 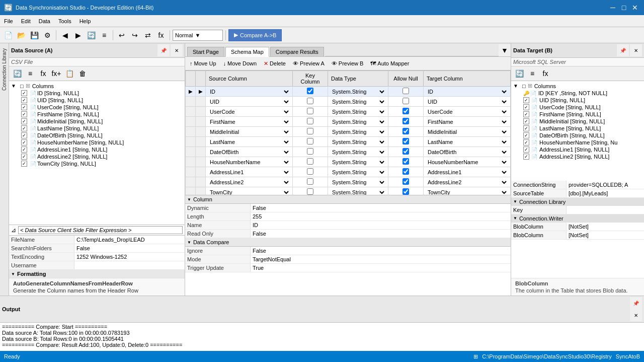 What do you see at coordinates (130, 240) in the screenshot?
I see `prop-value-filename: C:\Temp\Leads_Drop\LEAD` at bounding box center [130, 240].